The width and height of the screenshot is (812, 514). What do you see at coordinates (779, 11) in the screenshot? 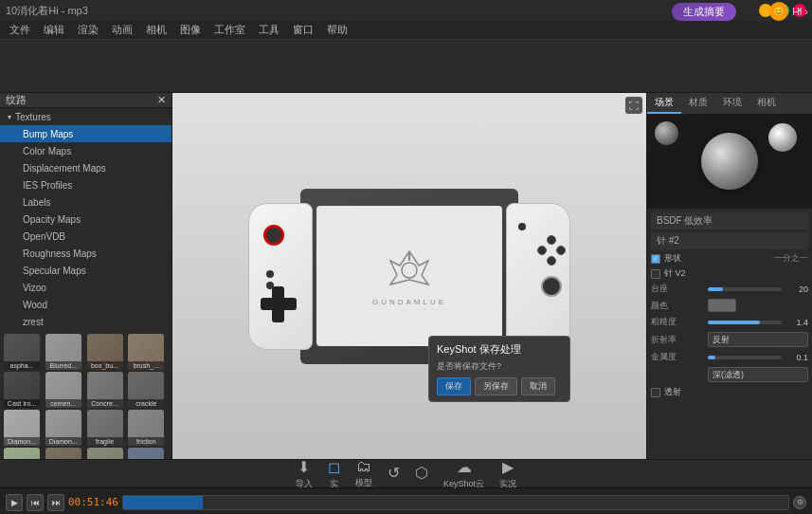
I see `avatar: 😊` at bounding box center [779, 11].